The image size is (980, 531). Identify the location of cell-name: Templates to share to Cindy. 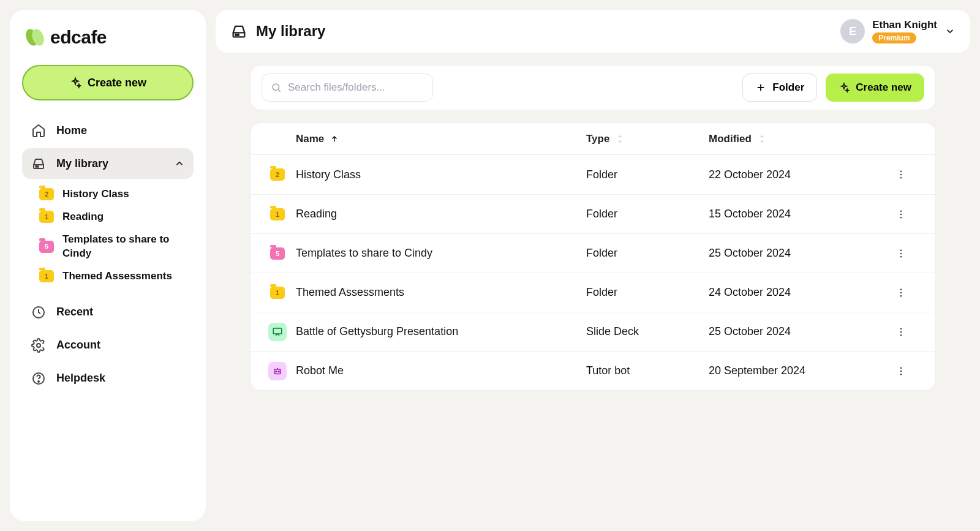
(441, 254).